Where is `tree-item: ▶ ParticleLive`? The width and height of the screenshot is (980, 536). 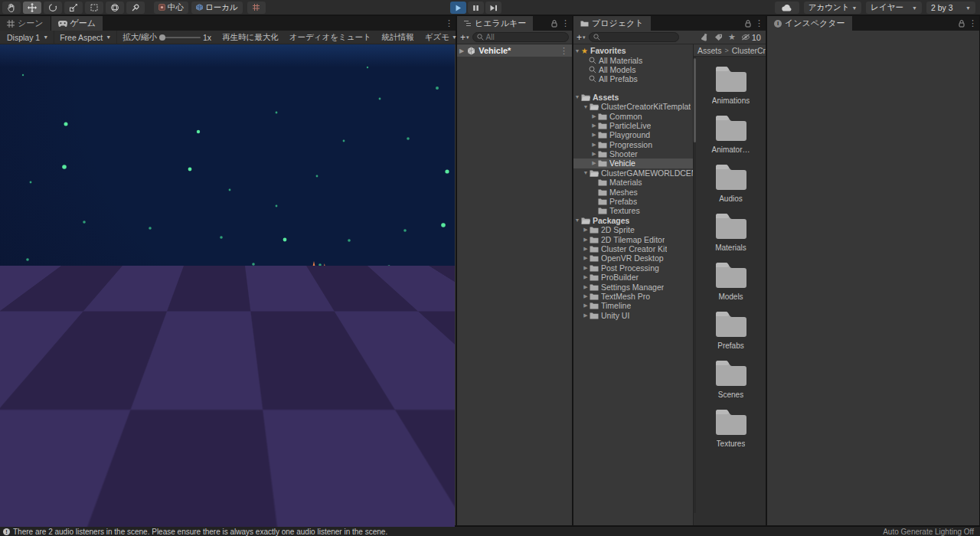 tree-item: ▶ ParticleLive is located at coordinates (633, 126).